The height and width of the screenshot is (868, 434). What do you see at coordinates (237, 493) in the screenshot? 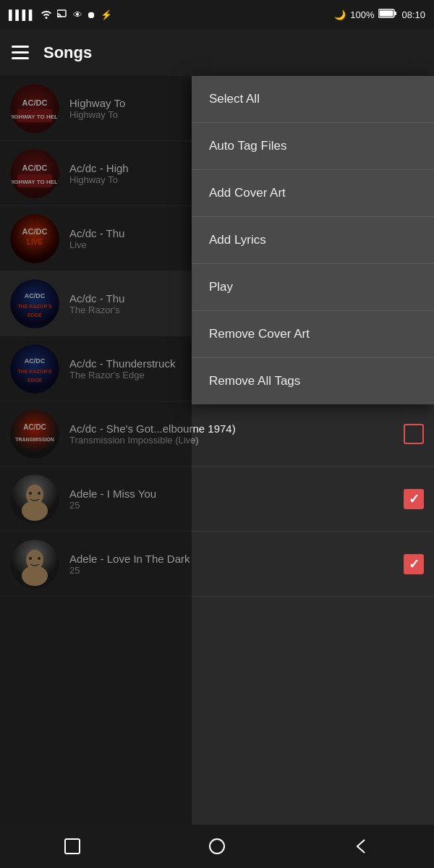
I see `song-title: Adele - I Miss You` at bounding box center [237, 493].